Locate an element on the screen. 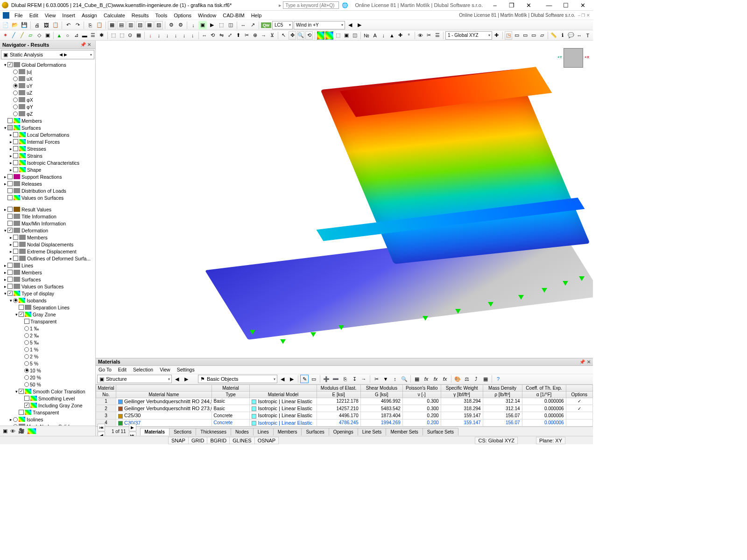  tree-item: 20 % is located at coordinates (48, 377).